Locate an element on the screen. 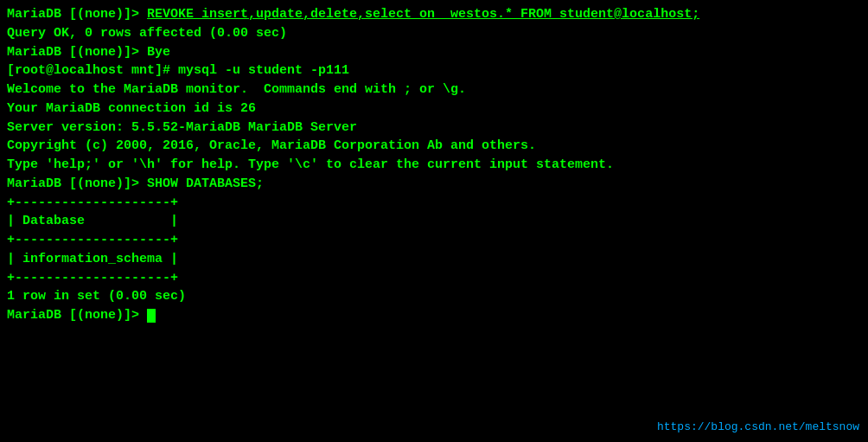 Image resolution: width=868 pixels, height=442 pixels. terminal-line-20: 1 row in set (0.00 sec) is located at coordinates (434, 297).